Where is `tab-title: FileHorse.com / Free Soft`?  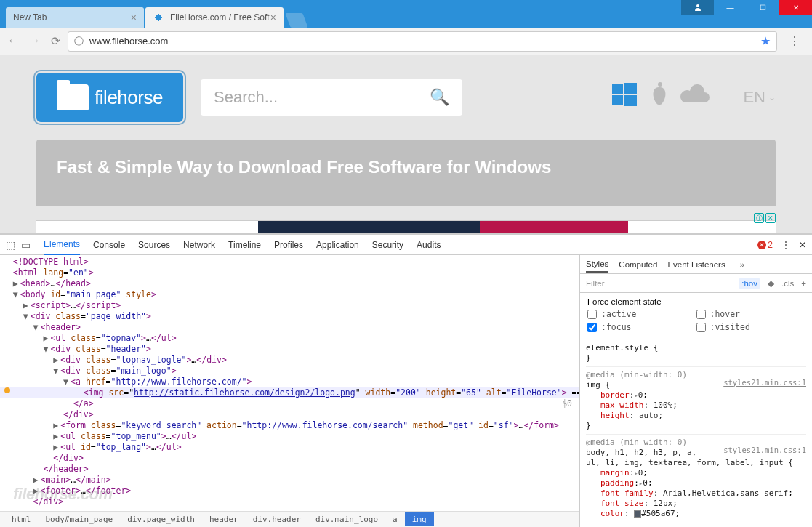
tab-title: FileHorse.com / Free Soft is located at coordinates (220, 17).